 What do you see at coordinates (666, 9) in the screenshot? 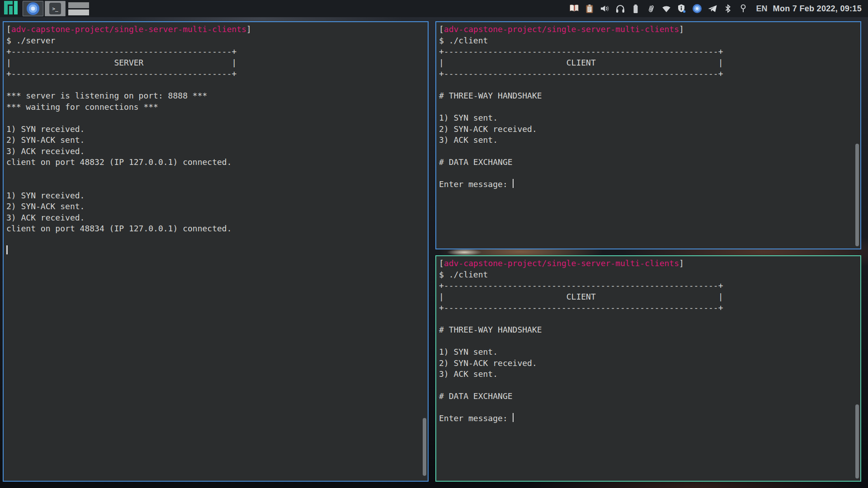
I see `wifi-icon` at bounding box center [666, 9].